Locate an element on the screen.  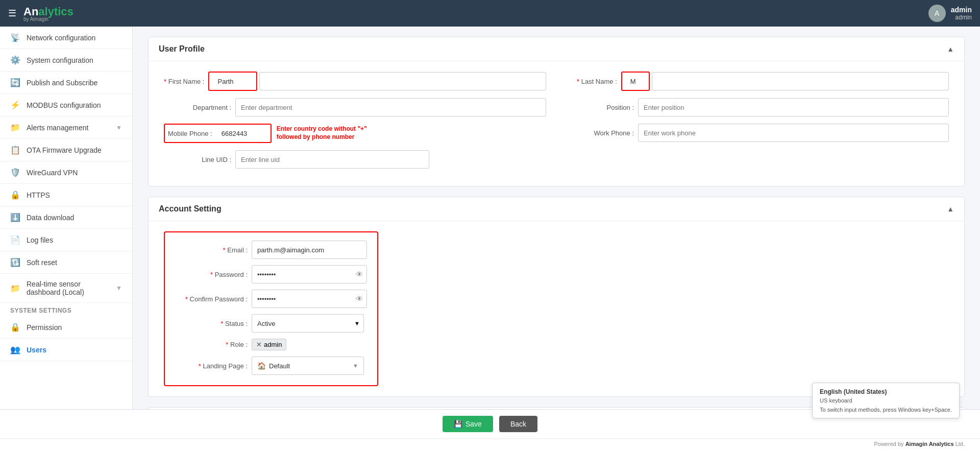
mobile-phone-label: Mobile Phone : is located at coordinates (192, 134).